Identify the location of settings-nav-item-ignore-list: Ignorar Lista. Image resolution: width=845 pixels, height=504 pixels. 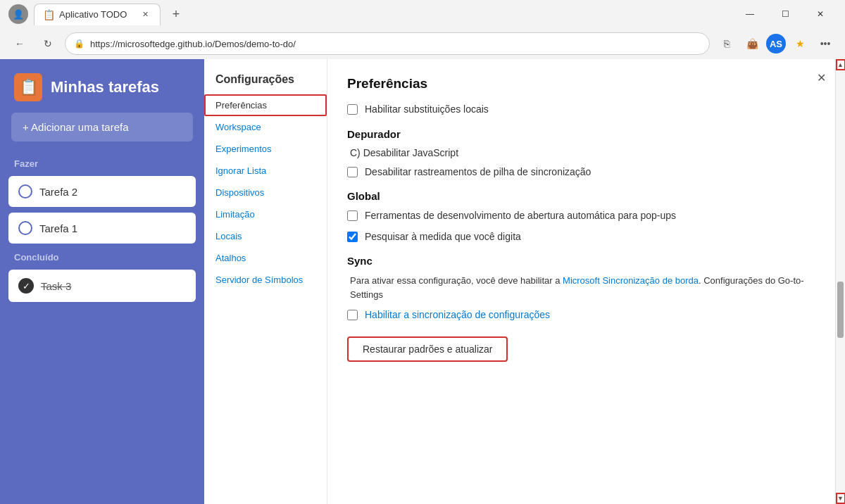
(265, 170).